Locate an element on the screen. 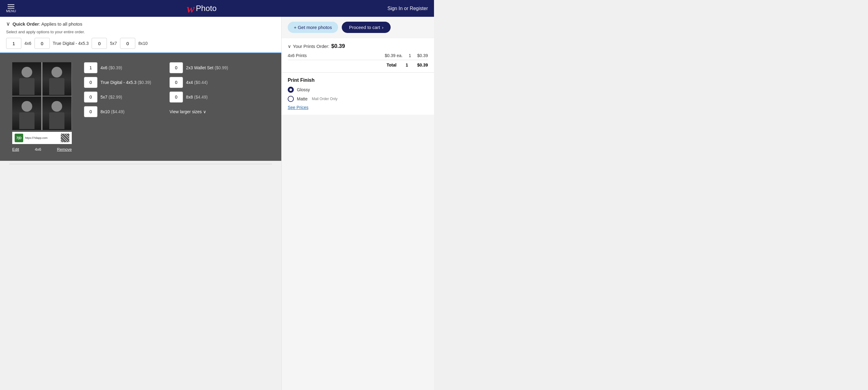  qr-logo: 7|D is located at coordinates (19, 138).